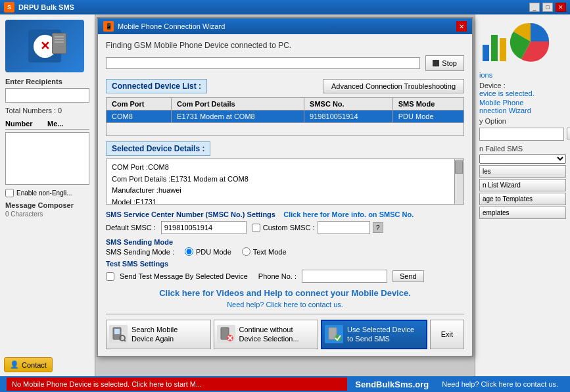 This screenshot has width=570, height=392. I want to click on exit-button: Exit, so click(447, 334).